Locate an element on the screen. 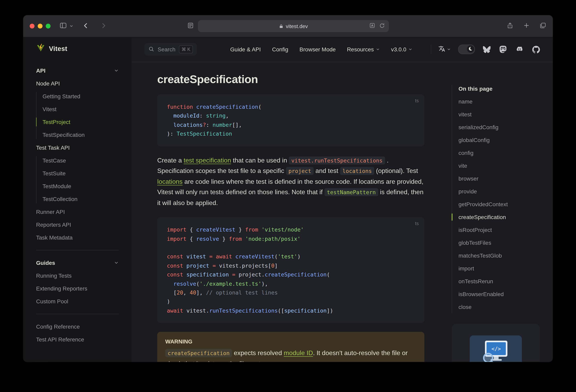  search-label: Search is located at coordinates (167, 49).